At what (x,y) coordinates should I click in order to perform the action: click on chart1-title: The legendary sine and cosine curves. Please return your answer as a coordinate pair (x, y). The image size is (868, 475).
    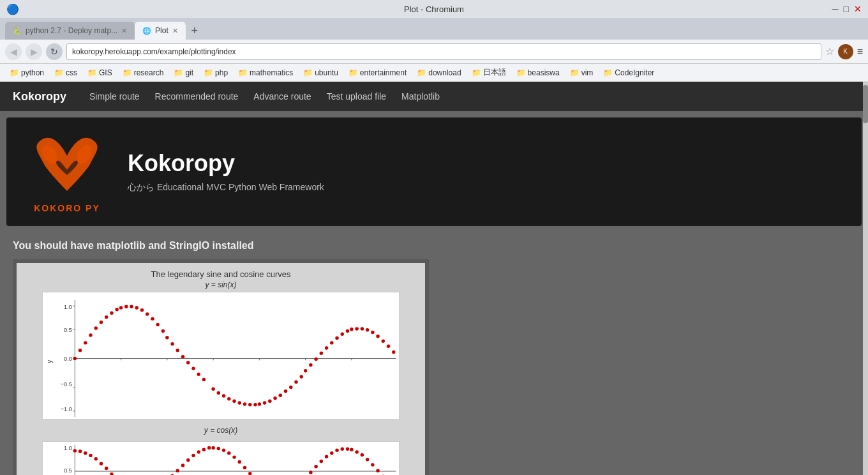
    Looking at the image, I should click on (221, 275).